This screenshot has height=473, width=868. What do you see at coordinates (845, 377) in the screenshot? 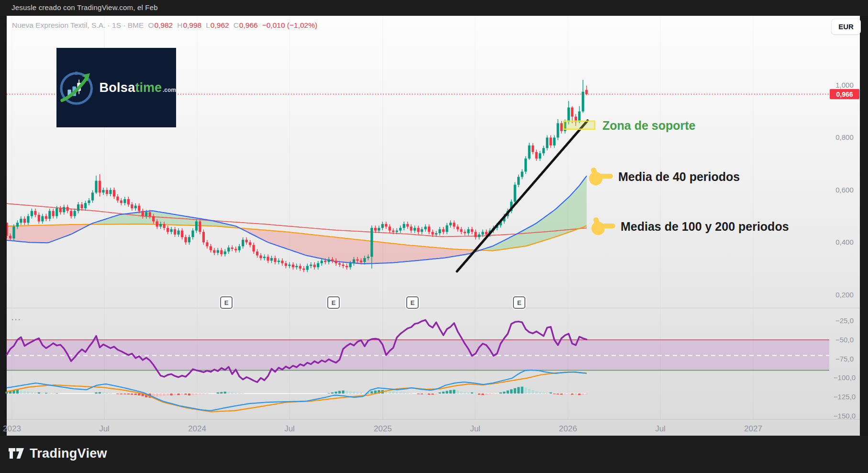
I see `indicator-axis-label: −100,0` at bounding box center [845, 377].